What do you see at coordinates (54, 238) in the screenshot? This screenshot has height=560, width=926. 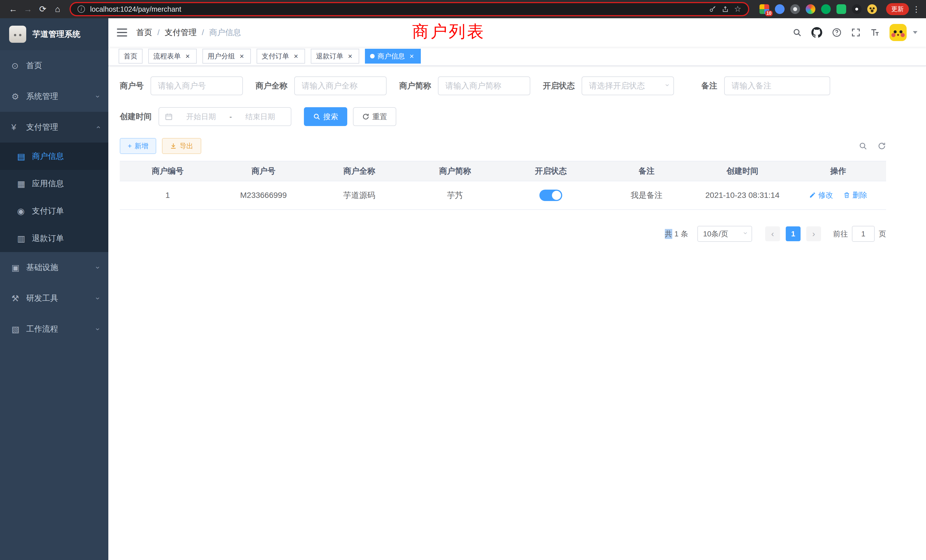 I see `sidebar-item-refund-orders: ▥ 退款订单` at bounding box center [54, 238].